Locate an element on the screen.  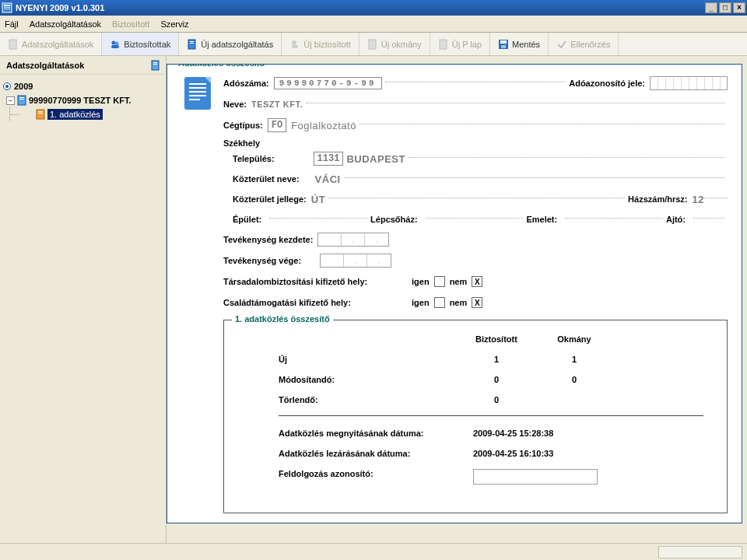
close-button: × is located at coordinates (739, 8).